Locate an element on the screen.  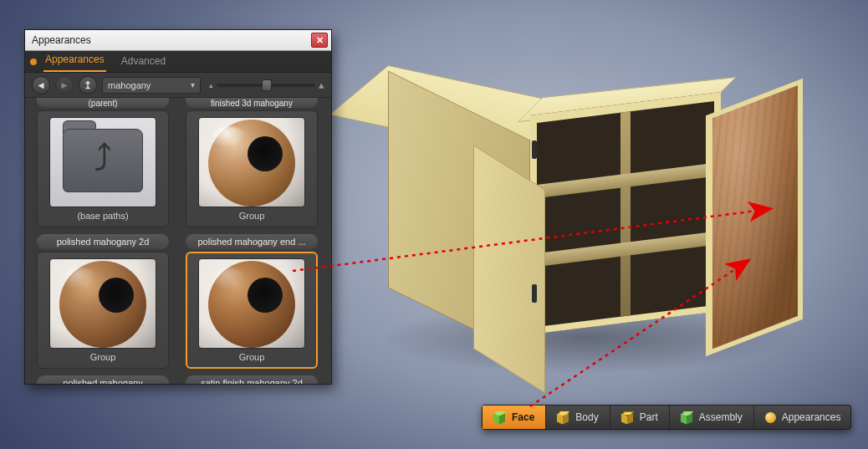
appearance-tile-finished-3d-mahogany: finished 3d mahogany Group is located at coordinates (252, 162).